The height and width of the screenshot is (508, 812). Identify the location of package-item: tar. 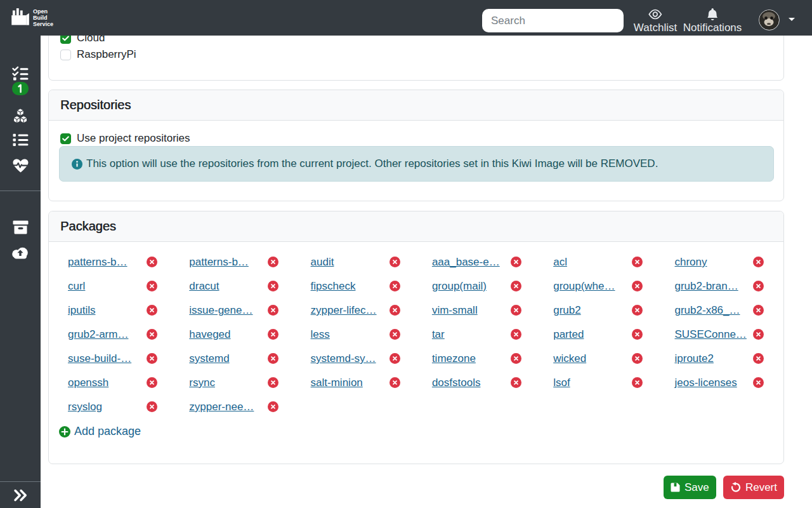
(492, 335).